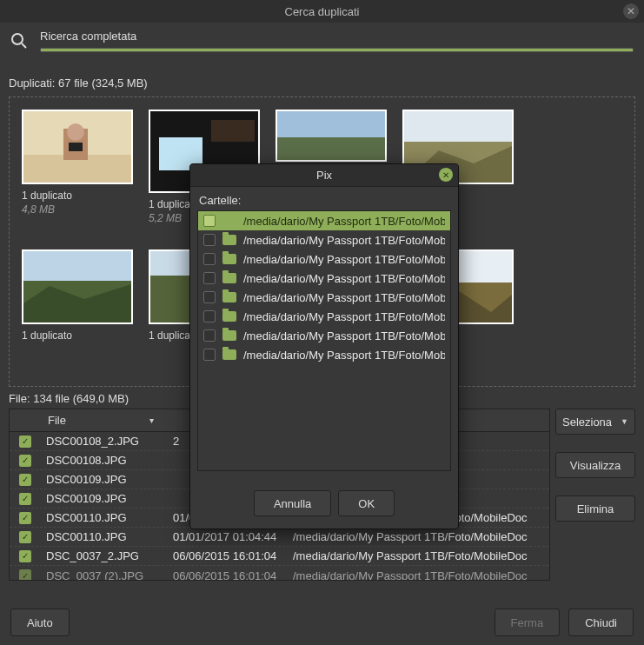 This screenshot has height=645, width=644. I want to click on thumb-caption: 1 duplicato, so click(77, 196).